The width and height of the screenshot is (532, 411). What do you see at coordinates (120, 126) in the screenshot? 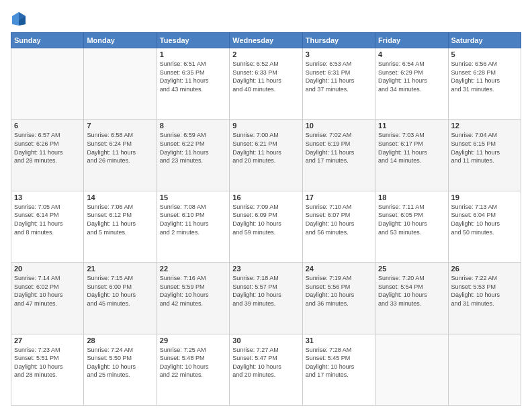
I see `day-number: 7` at bounding box center [120, 126].